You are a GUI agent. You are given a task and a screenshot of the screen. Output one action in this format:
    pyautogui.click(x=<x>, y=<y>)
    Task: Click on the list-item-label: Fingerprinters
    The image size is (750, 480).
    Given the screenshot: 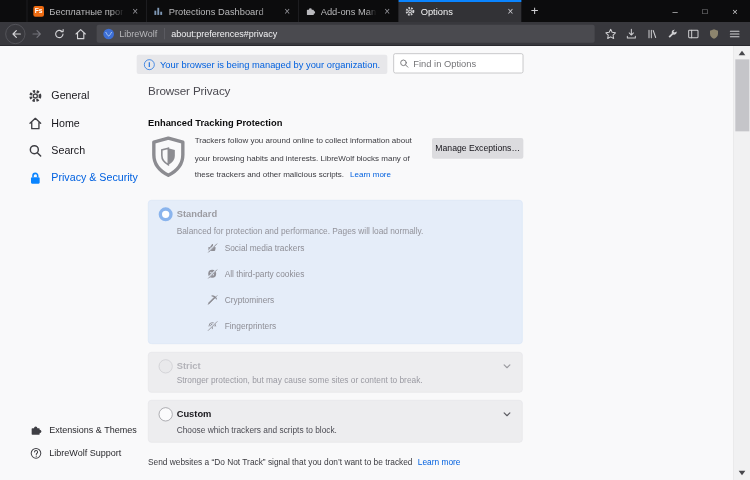 What is the action you would take?
    pyautogui.click(x=250, y=326)
    